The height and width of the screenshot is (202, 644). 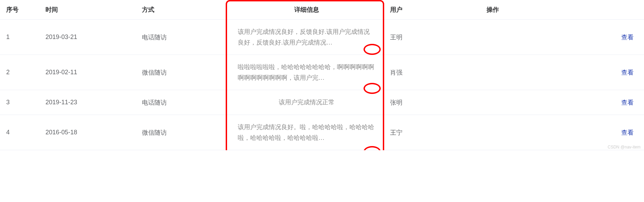 What do you see at coordinates (21, 132) in the screenshot?
I see `cell-index: 4` at bounding box center [21, 132].